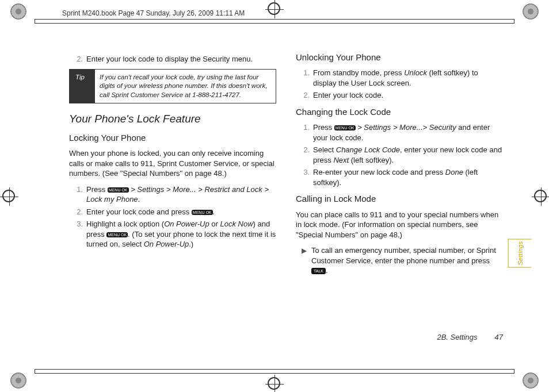  Describe the element at coordinates (139, 212) in the screenshot. I see `text: Enter your lock code and press` at that location.